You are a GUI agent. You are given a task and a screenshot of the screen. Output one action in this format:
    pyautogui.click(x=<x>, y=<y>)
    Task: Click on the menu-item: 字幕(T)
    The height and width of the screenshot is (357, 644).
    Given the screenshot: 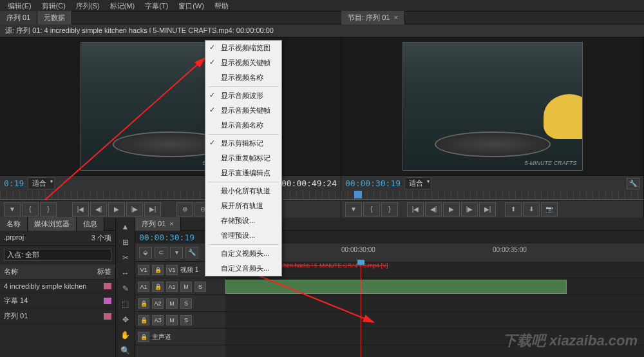 What is the action you would take?
    pyautogui.click(x=156, y=5)
    